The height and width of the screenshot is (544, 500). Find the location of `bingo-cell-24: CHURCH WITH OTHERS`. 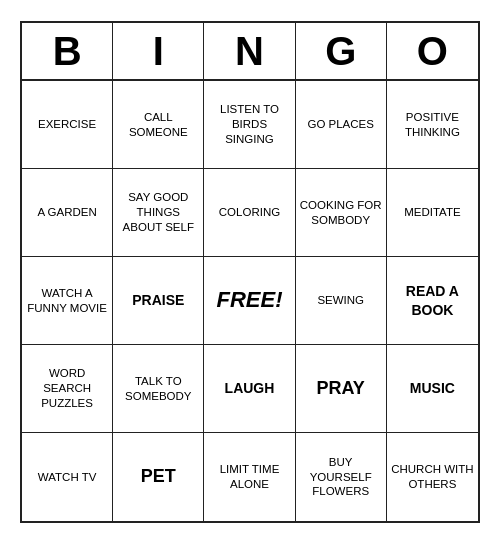

bingo-cell-24: CHURCH WITH OTHERS is located at coordinates (432, 477).